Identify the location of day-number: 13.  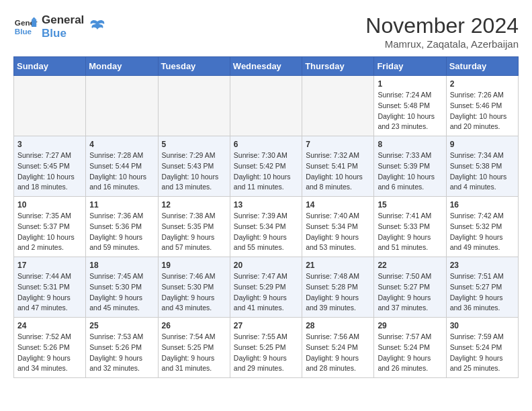
(266, 205).